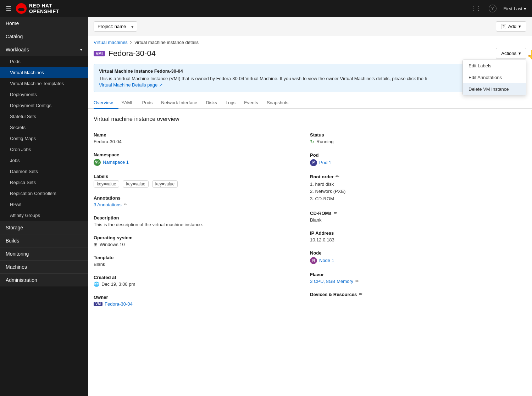  I want to click on tab-network-interface: Network Interface, so click(182, 103).